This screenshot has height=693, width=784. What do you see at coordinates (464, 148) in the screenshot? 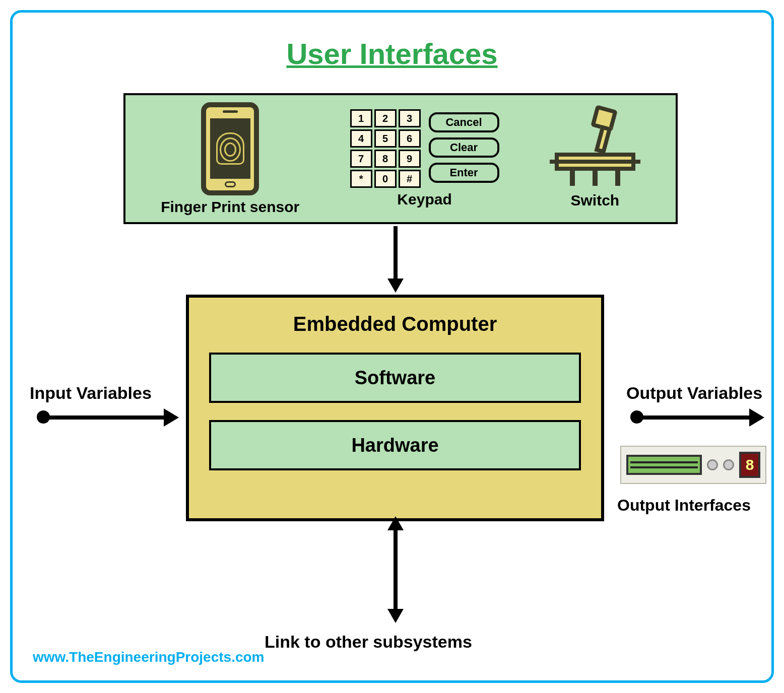
I see `keypad-clear: Clear` at bounding box center [464, 148].